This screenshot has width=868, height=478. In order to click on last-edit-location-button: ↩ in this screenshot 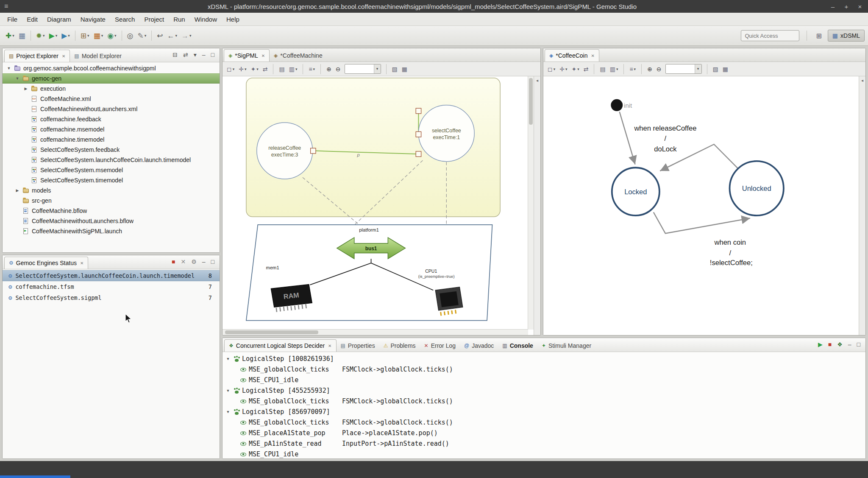, I will do `click(160, 36)`.